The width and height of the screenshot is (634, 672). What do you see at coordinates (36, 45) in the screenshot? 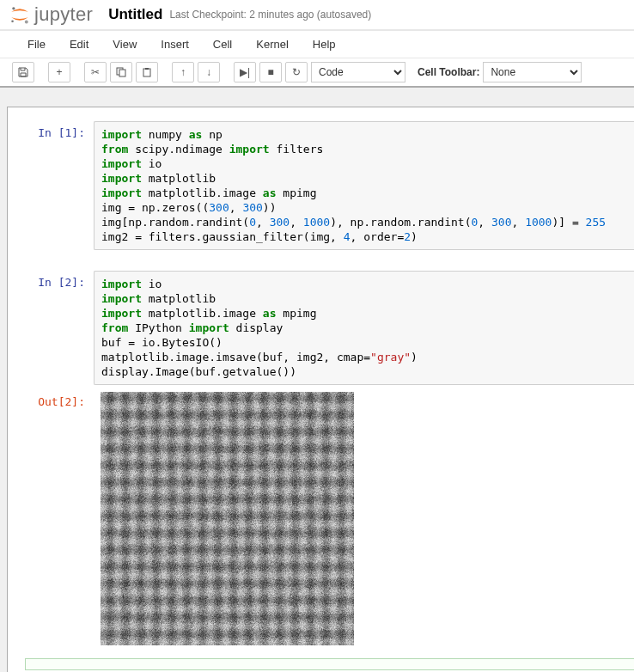
I see `menu-file: File` at bounding box center [36, 45].